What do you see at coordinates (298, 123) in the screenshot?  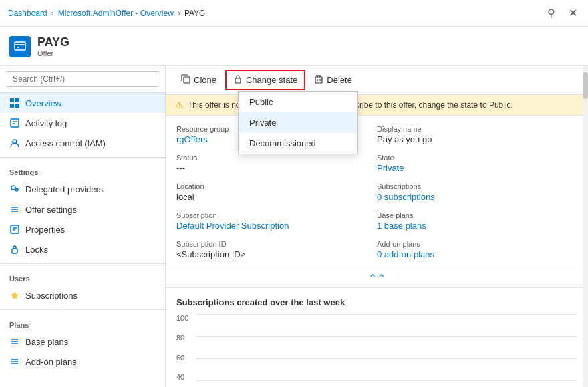 I see `dropdown-item-private: Private` at bounding box center [298, 123].